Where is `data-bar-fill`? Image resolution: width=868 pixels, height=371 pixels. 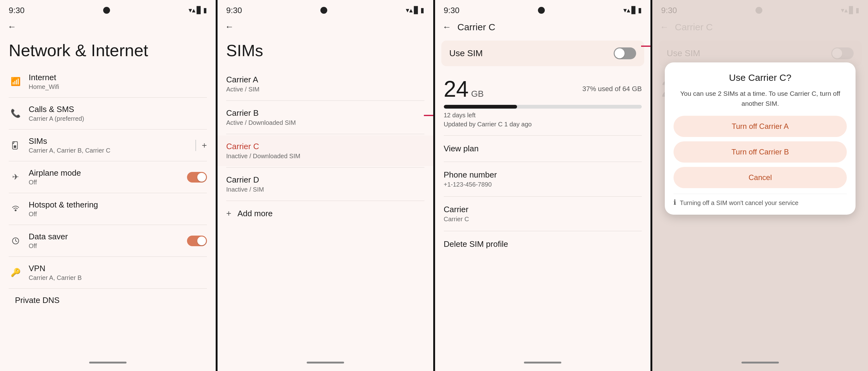
data-bar-fill is located at coordinates (480, 107).